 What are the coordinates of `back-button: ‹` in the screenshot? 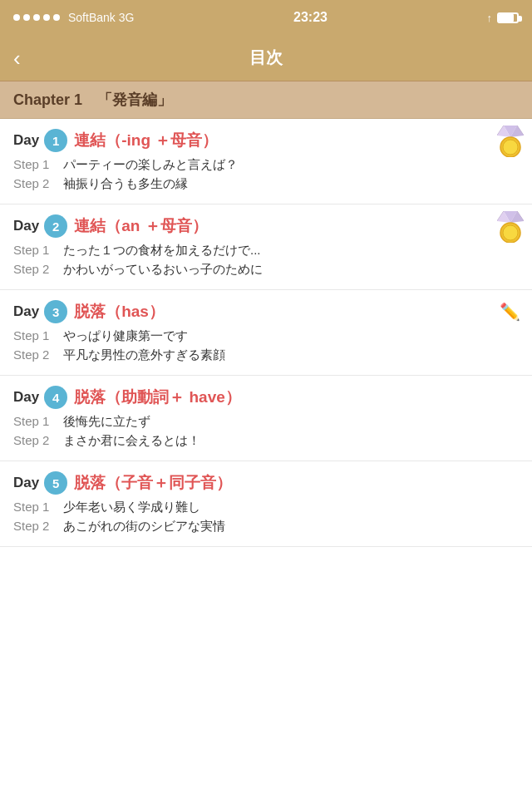 It's located at (17, 58).